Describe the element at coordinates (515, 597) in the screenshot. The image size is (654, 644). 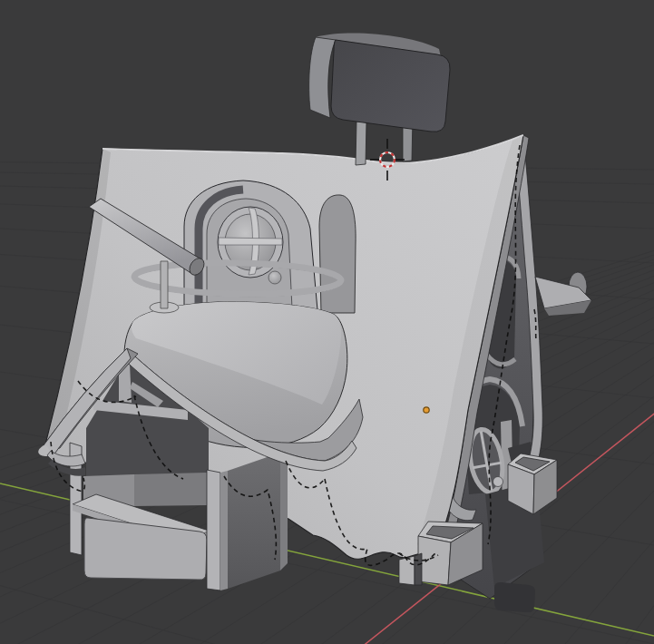
I see `wall-foot-dark` at that location.